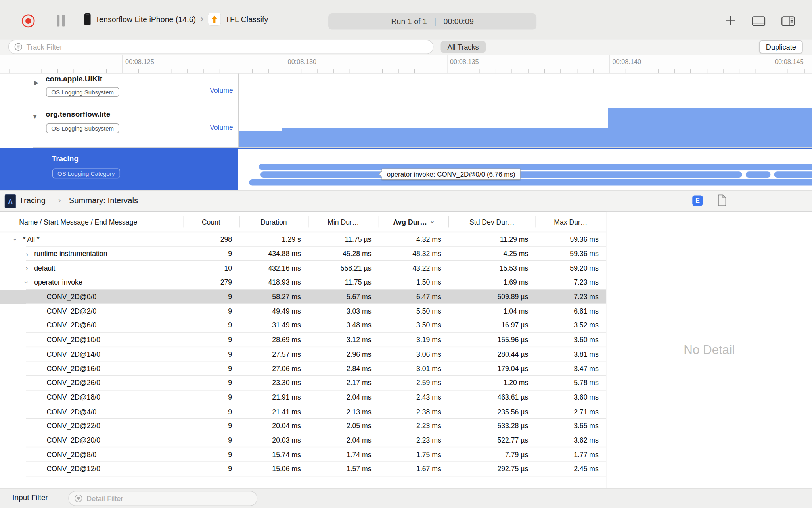 This screenshot has height=508, width=812. What do you see at coordinates (303, 297) in the screenshot?
I see `table-row: CONV_2D@0/0958.27 ms5.67 ms6.47 ms509.89…` at bounding box center [303, 297].